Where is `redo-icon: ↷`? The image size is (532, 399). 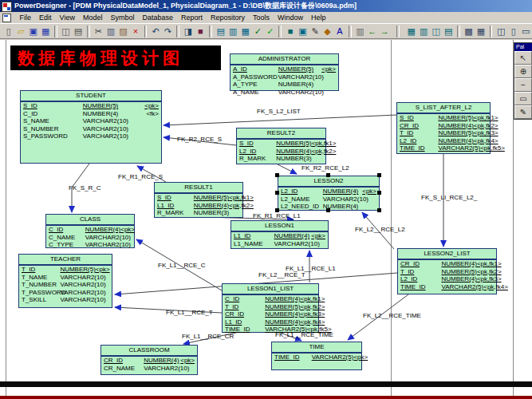
redo-icon: ↷ is located at coordinates (168, 31).